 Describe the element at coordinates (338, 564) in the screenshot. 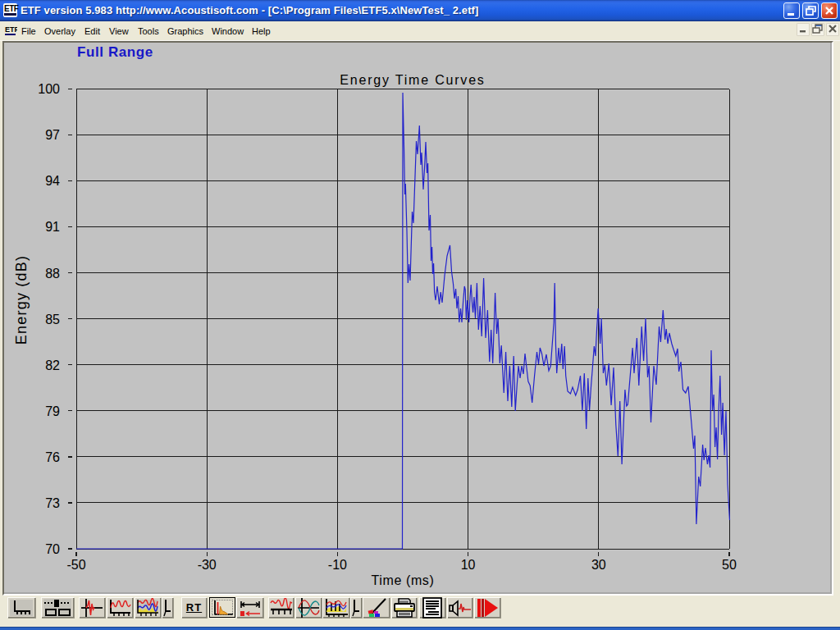

I see `svg-text: -10` at that location.